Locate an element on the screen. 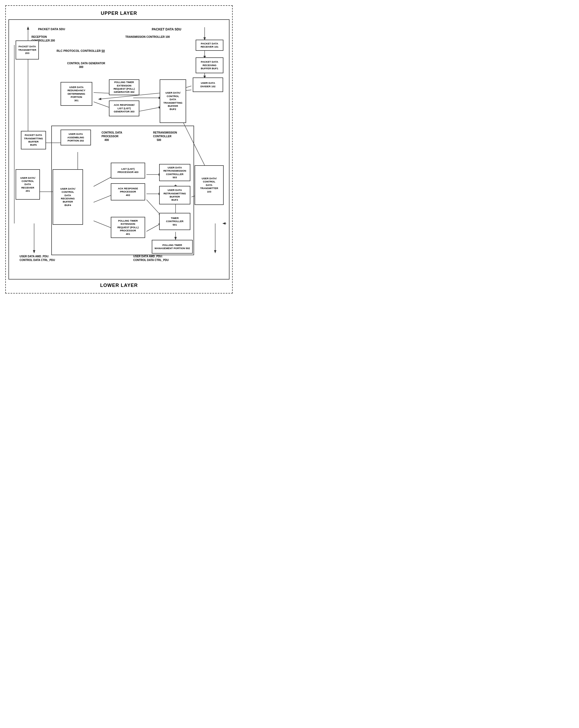  polling-timer-management-box: POLLING TIMERMANAGEMENT PORTION 502 is located at coordinates (172, 246).